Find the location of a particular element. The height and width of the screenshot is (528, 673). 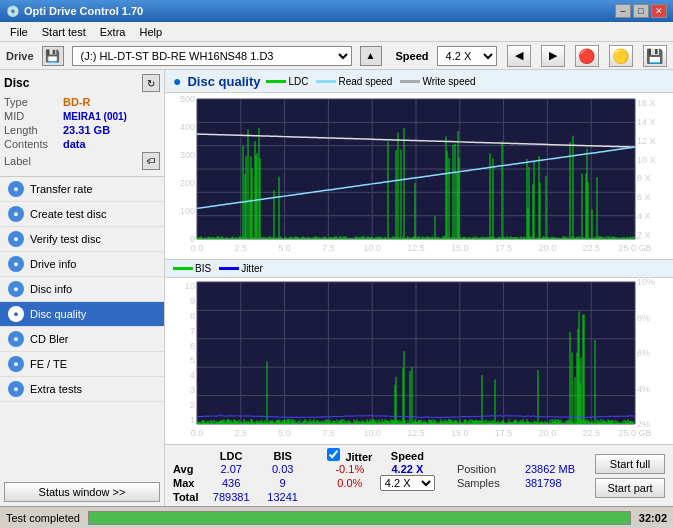

start-part-button: Start part is located at coordinates (630, 488).